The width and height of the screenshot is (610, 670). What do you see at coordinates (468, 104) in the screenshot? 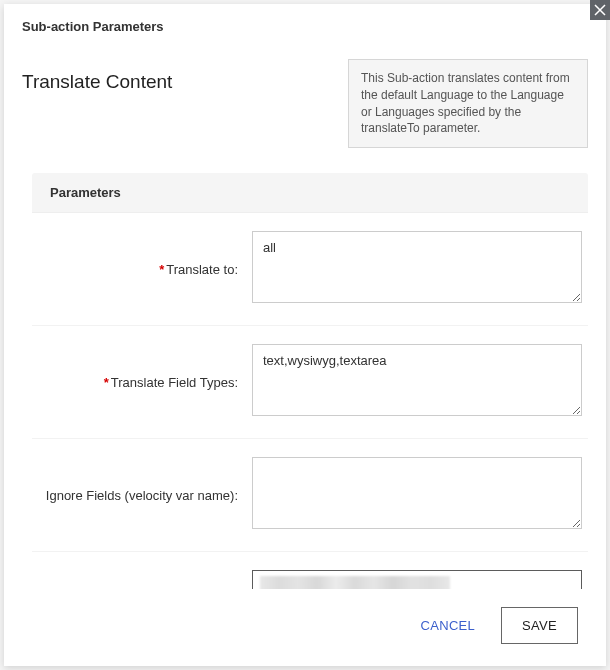
I see `description-box: This Sub-action translates content from …` at bounding box center [468, 104].